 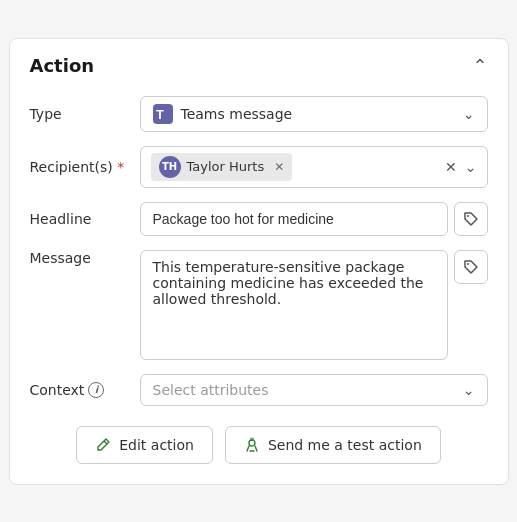 I want to click on type-chevron-down-icon: ⌄, so click(x=469, y=114).